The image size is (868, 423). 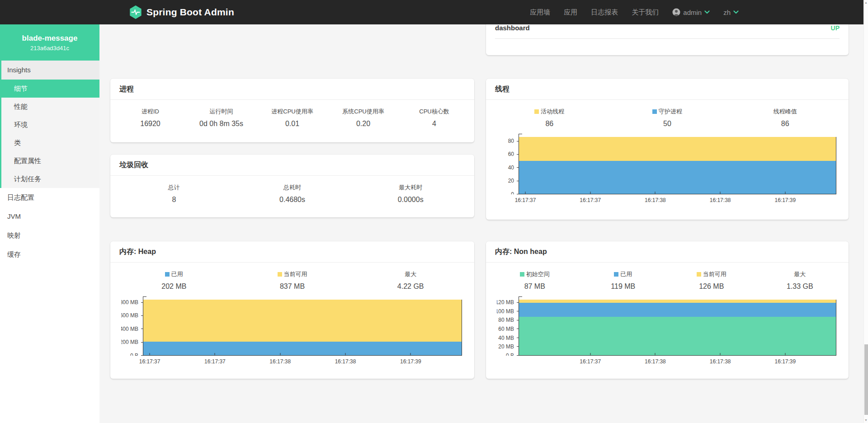 I want to click on stat-value: 1.33 GB, so click(x=800, y=287).